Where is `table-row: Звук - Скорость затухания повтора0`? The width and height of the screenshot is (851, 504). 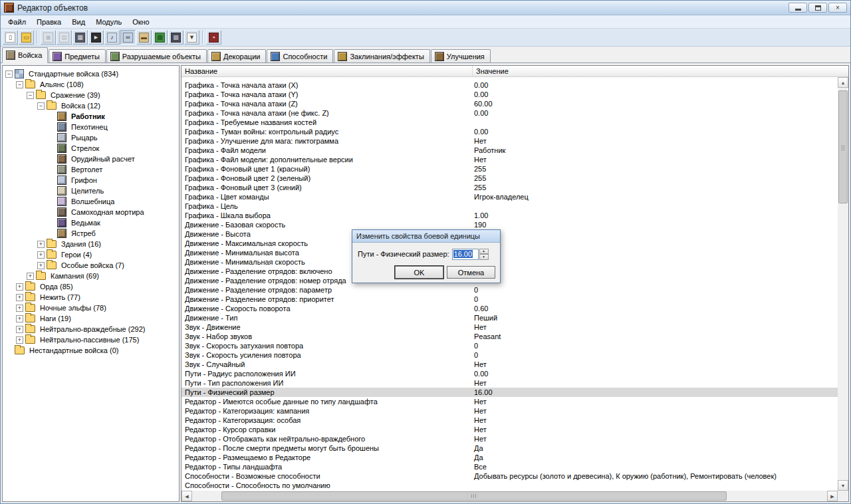
table-row: Звук - Скорость затухания повтора0 is located at coordinates (509, 346).